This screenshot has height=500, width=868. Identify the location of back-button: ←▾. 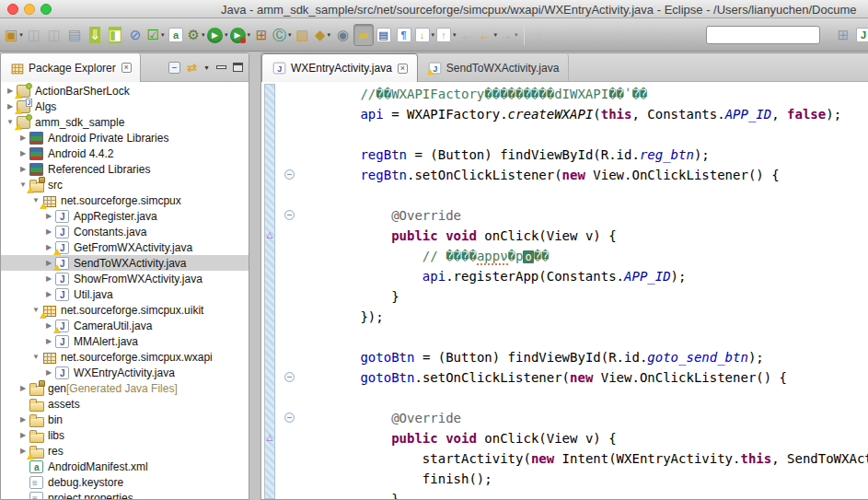
(488, 35).